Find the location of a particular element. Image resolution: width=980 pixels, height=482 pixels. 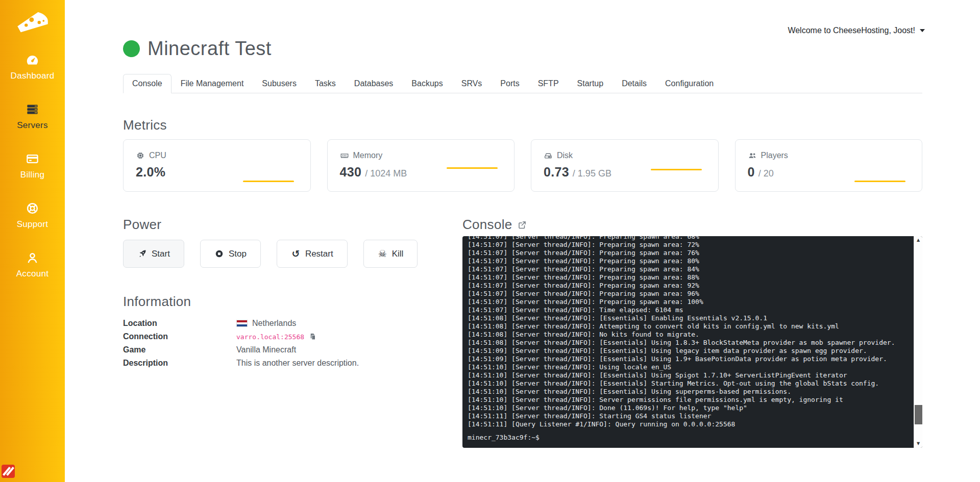

metric-label: Players is located at coordinates (775, 156).